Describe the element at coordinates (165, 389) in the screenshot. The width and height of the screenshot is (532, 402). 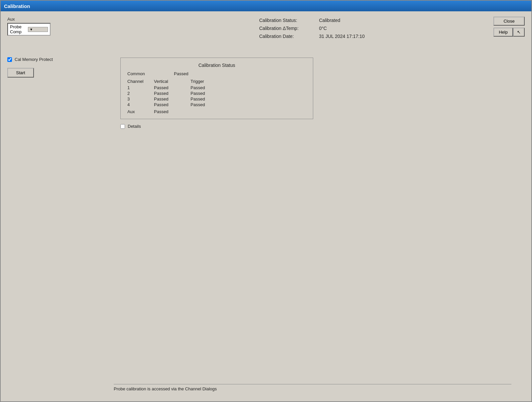
I see `bottom-note-text: Probe calibration is accessed via the Ch…` at that location.